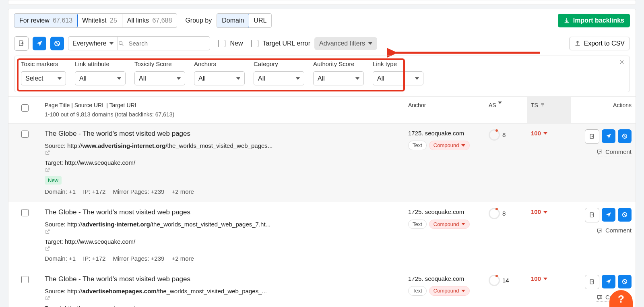 The image size is (644, 307). I want to click on group-by-label: Group by, so click(198, 21).